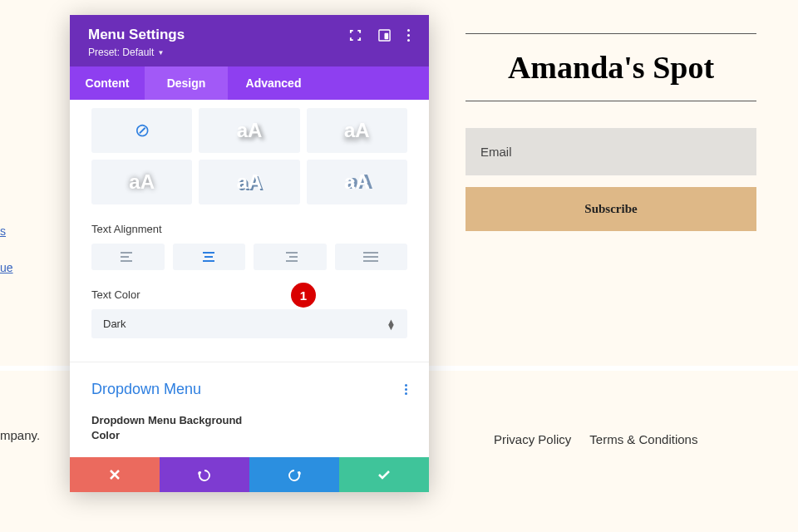  What do you see at coordinates (249, 131) in the screenshot?
I see `text-style-1: aA` at bounding box center [249, 131].